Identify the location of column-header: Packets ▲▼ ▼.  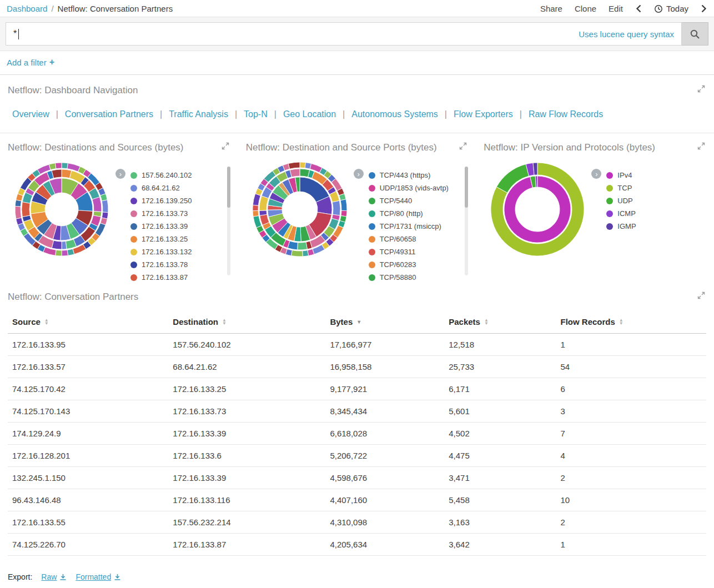
(500, 322).